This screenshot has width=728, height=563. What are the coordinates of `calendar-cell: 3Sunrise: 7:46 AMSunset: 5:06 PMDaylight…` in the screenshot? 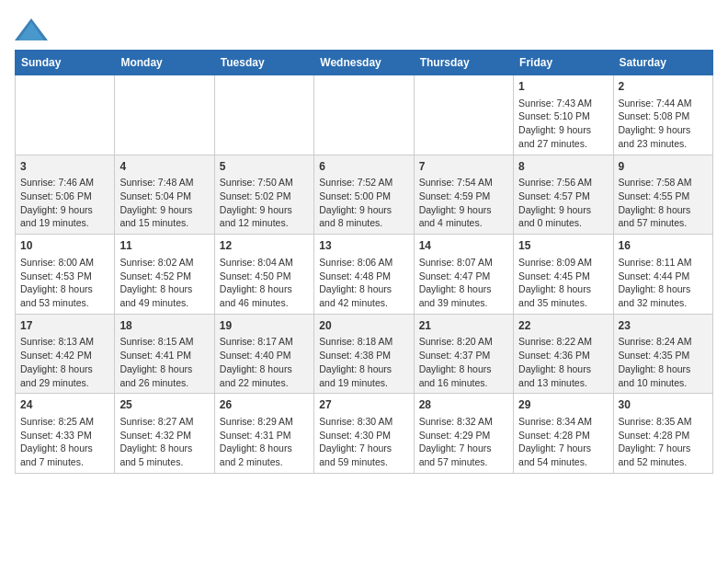 It's located at (65, 195).